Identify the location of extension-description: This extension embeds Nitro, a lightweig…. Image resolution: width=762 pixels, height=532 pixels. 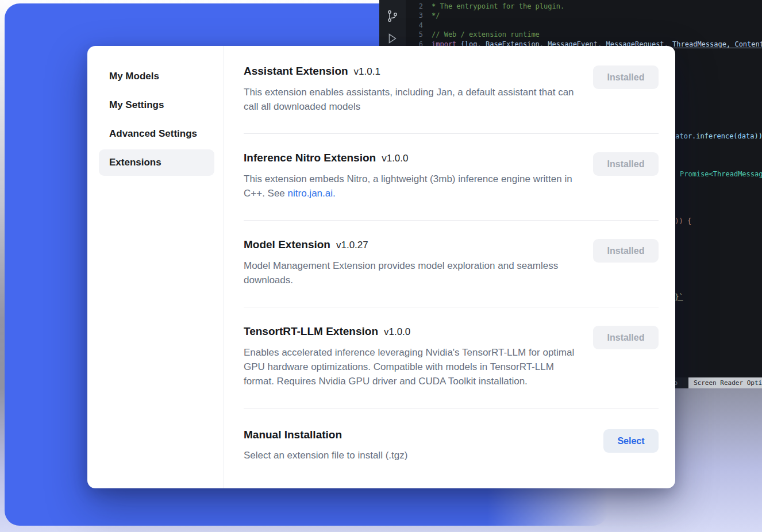
(413, 186).